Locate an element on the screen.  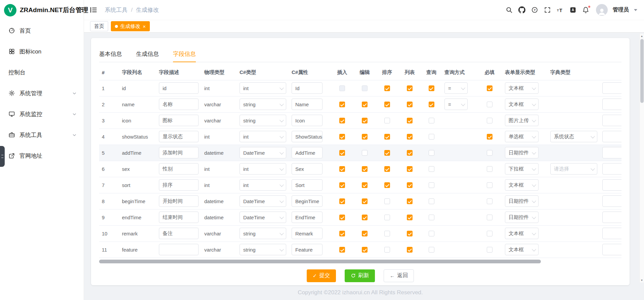
column-desc-input is located at coordinates (179, 250).